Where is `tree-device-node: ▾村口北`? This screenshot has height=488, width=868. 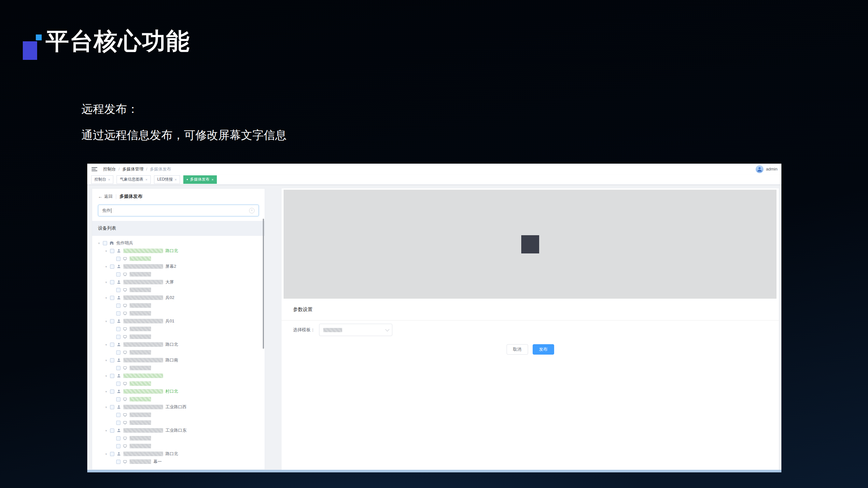
tree-device-node: ▾村口北 is located at coordinates (179, 391).